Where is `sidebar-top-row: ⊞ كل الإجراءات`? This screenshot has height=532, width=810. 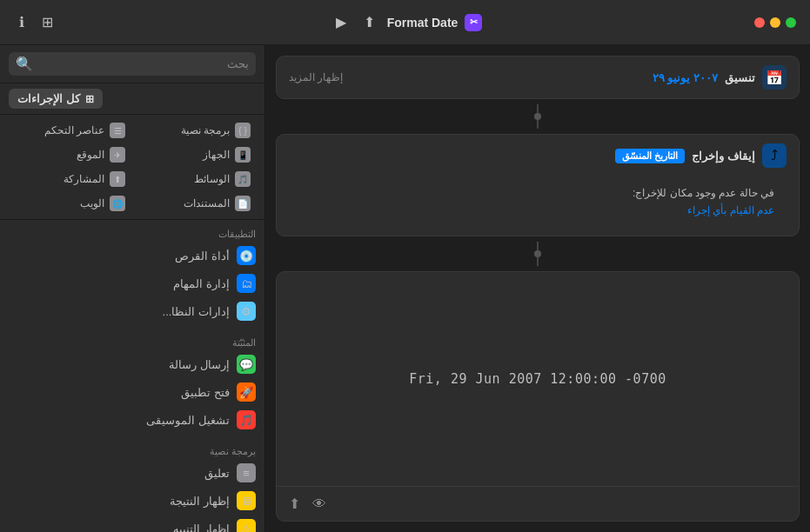
sidebar-top-row: ⊞ كل الإجراءات is located at coordinates (132, 99).